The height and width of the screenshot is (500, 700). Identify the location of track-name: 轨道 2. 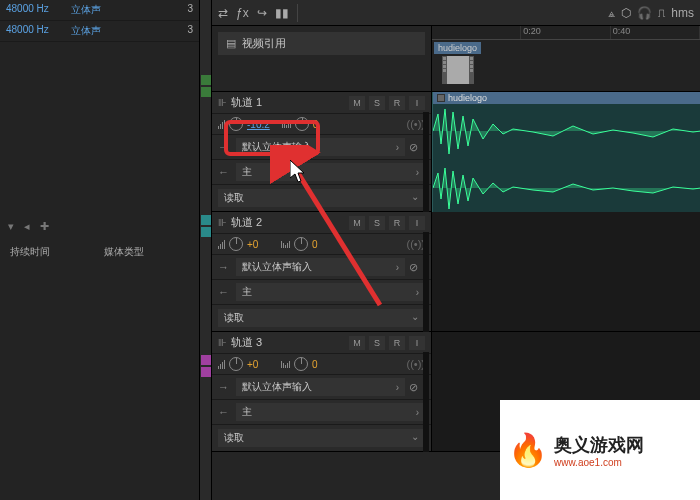
(288, 222).